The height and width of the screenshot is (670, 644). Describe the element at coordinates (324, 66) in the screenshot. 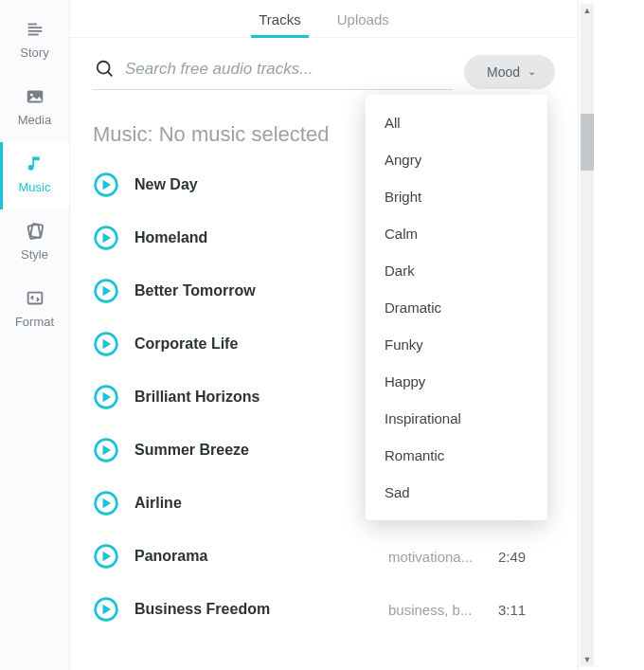

I see `toolbar: Mood ⌄` at that location.